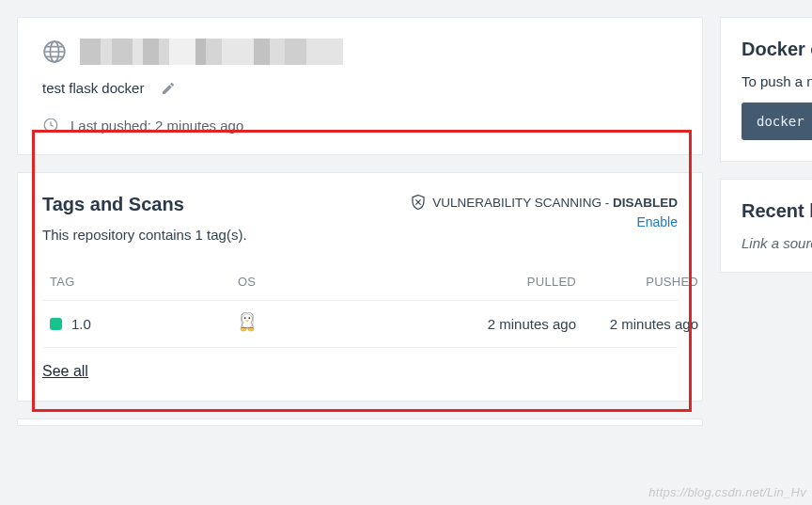 The width and height of the screenshot is (812, 505). I want to click on docker-push-command: docker push, so click(776, 121).